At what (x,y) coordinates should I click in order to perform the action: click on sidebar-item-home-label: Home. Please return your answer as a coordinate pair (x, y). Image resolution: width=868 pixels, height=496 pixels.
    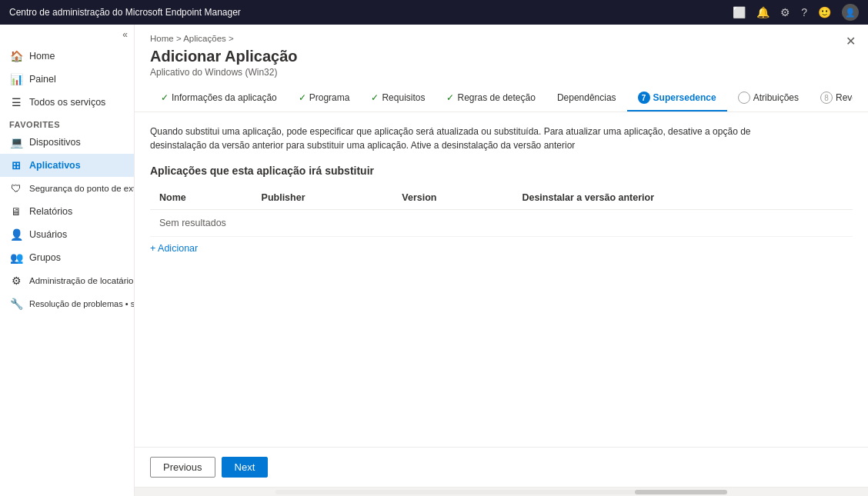
    Looking at the image, I should click on (42, 56).